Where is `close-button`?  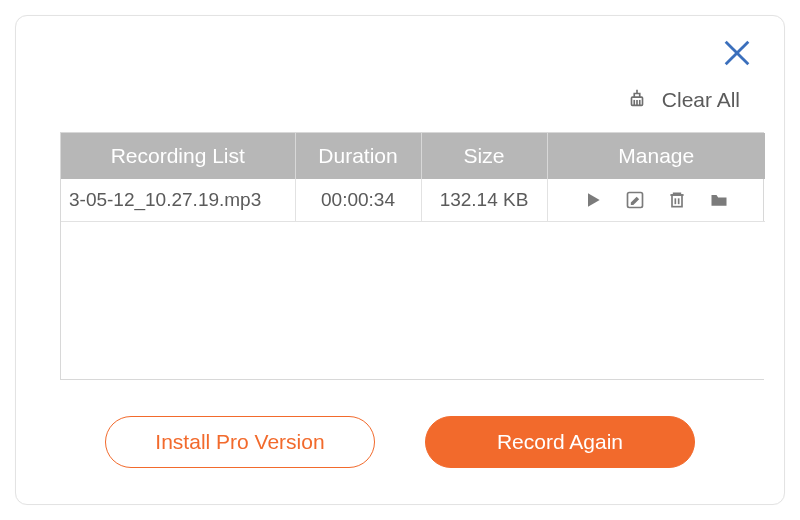
close-button is located at coordinates (737, 53).